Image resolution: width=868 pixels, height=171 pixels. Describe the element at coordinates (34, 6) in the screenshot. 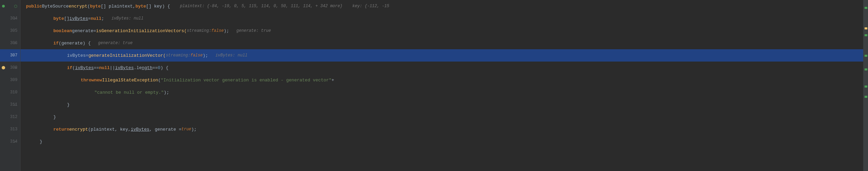

I see `keyword-public: public` at that location.